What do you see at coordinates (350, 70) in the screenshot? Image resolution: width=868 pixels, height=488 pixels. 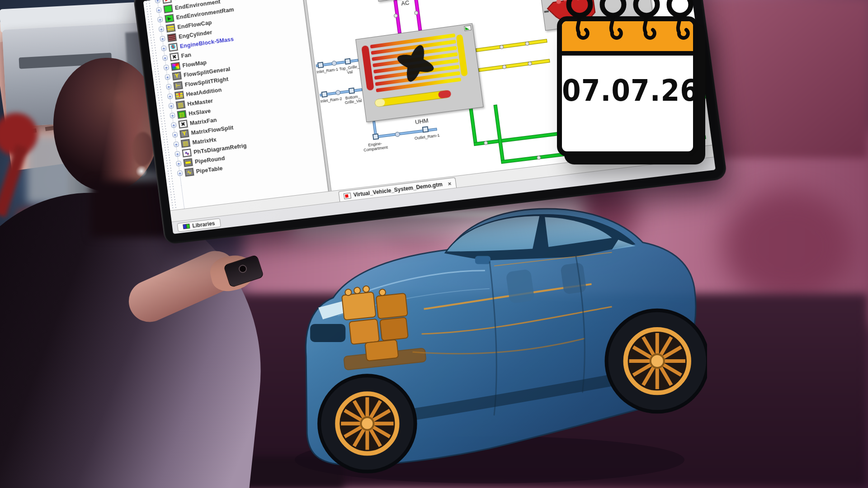 I see `node-label: Top_Grille_ Val` at bounding box center [350, 70].